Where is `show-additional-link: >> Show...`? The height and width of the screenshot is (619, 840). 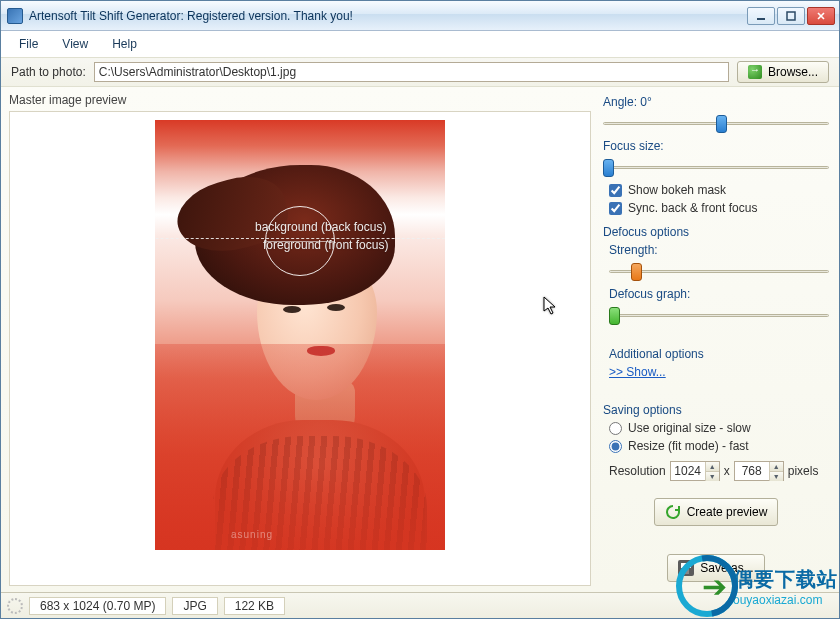 show-additional-link: >> Show... is located at coordinates (638, 372).